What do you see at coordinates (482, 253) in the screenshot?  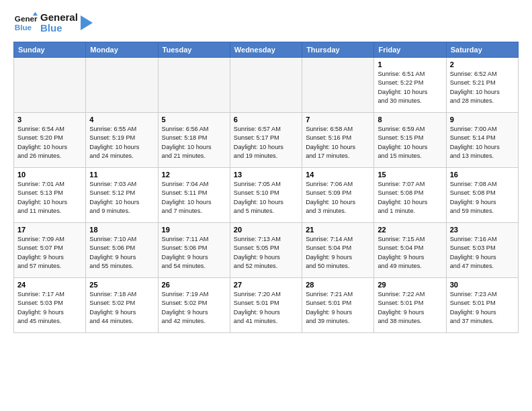 I see `day-info: Sunrise: 7:16 AMSunset: 5:03 PMDaylight:…` at bounding box center [482, 253].